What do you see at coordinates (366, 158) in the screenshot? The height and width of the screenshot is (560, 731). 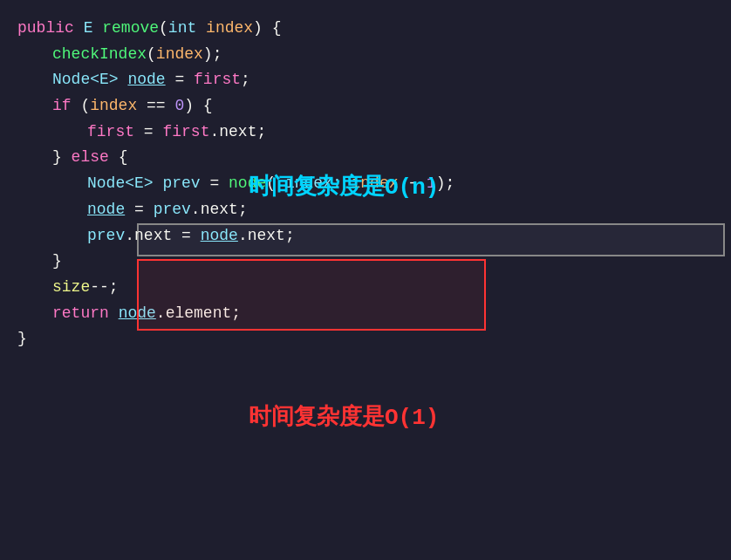 I see `code-line-6: } else {` at bounding box center [366, 158].